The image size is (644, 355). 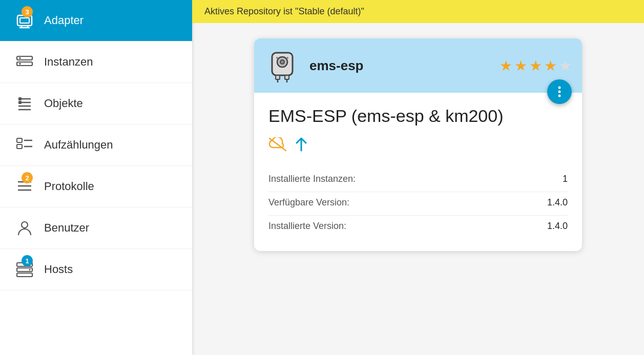 I want to click on sidebar-item-benutzer-label: Benutzer, so click(x=67, y=228).